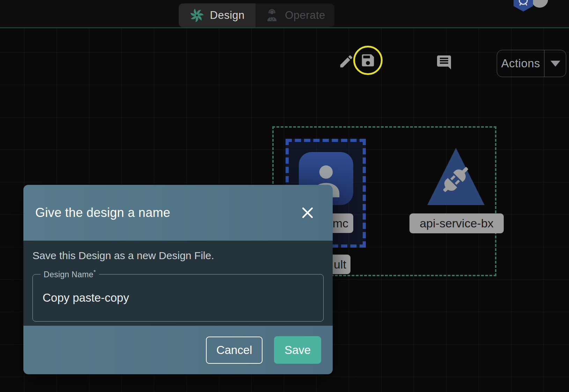  I want to click on mode-tabs: Design Operate, so click(257, 15).